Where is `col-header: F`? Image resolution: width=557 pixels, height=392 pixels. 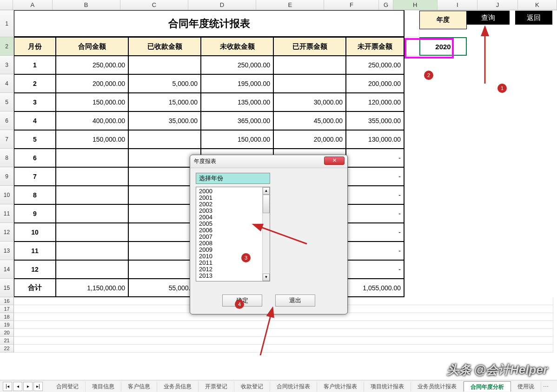 col-header: F is located at coordinates (351, 5).